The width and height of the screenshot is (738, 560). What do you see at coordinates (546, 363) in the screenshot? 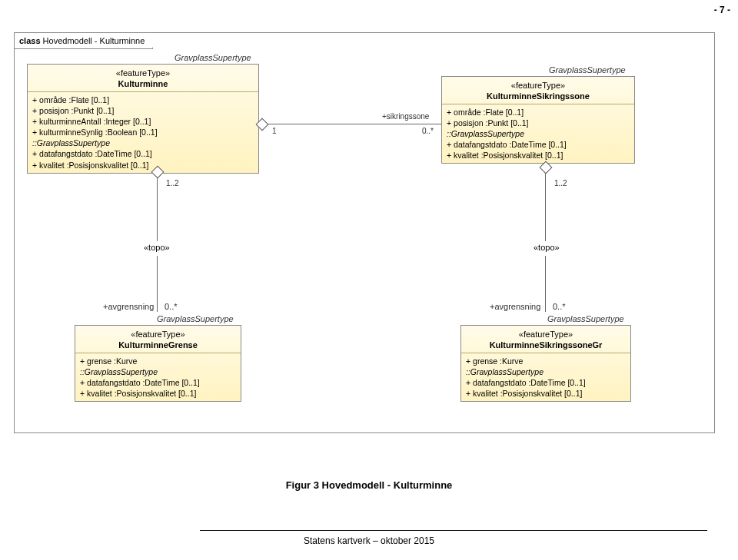
I see `class-sikringssonegr: «featureType» KulturminneSikringssoneGr …` at bounding box center [546, 363].